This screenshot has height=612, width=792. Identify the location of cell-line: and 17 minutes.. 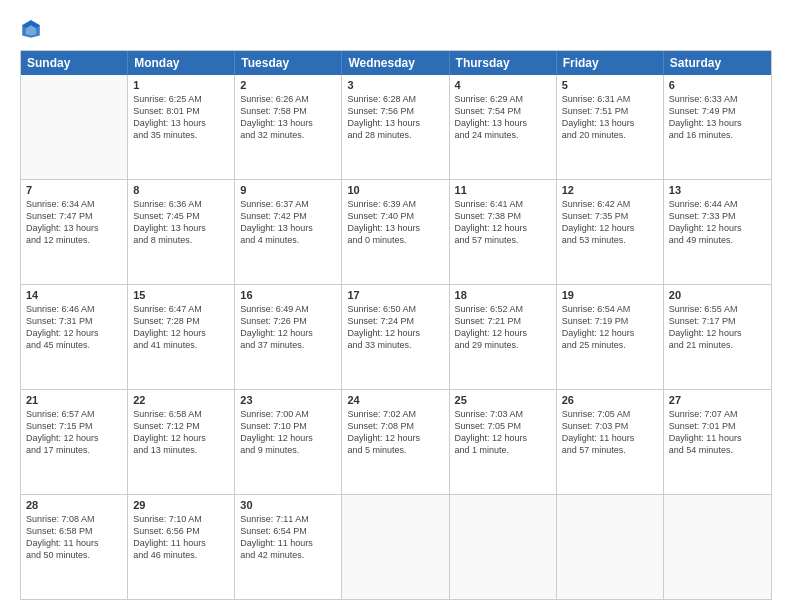
(74, 450).